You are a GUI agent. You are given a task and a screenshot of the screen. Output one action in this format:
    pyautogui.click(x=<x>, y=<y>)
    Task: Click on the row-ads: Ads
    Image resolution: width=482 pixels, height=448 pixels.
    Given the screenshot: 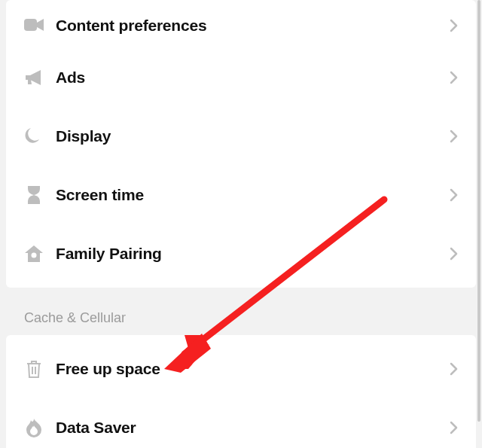 What is the action you would take?
    pyautogui.click(x=241, y=78)
    